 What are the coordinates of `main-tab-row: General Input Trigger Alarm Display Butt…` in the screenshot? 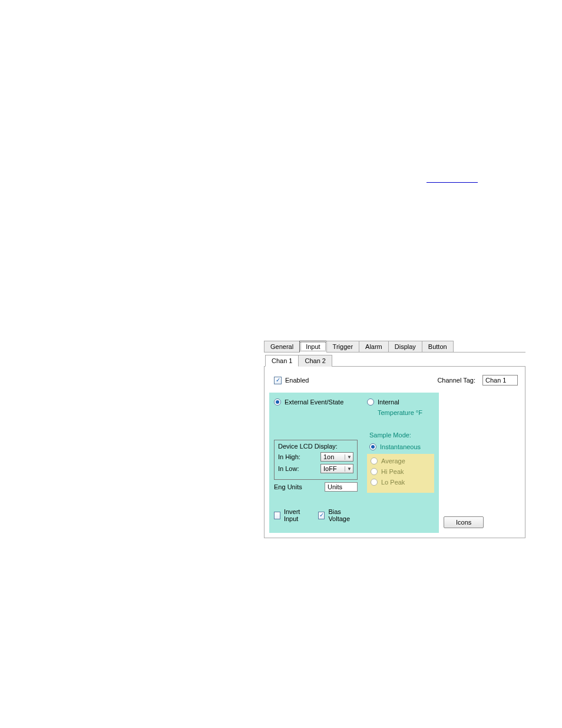 It's located at (395, 347).